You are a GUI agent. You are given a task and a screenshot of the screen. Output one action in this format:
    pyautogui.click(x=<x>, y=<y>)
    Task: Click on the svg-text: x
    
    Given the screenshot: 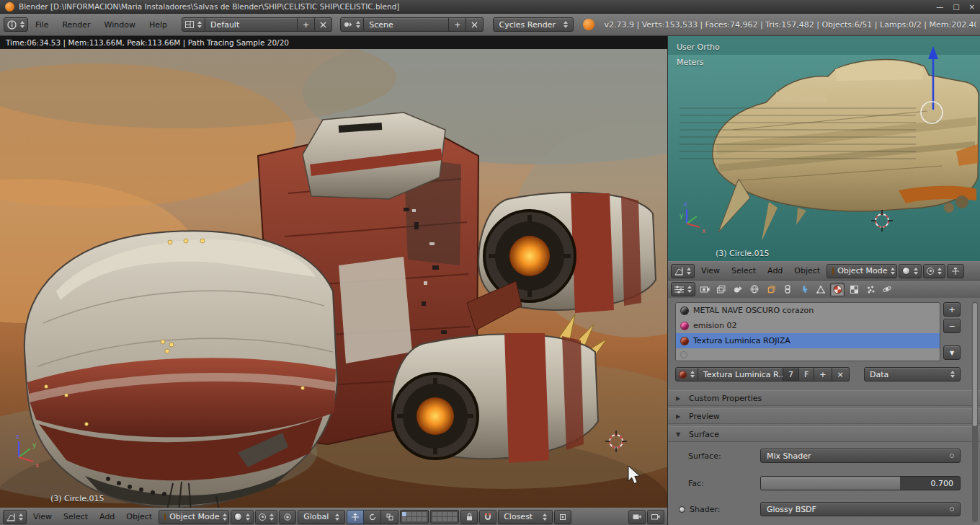 What is the action you would take?
    pyautogui.click(x=704, y=231)
    